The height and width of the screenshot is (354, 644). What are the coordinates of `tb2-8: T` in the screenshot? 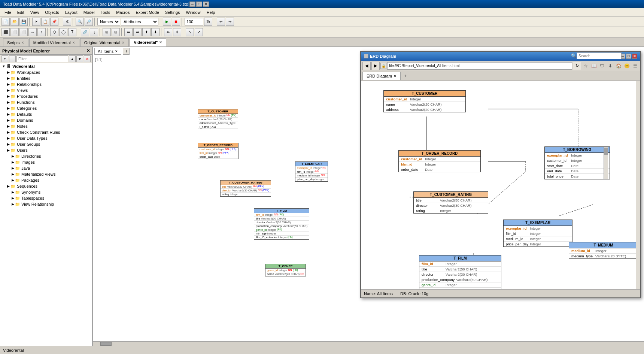 It's located at (72, 32).